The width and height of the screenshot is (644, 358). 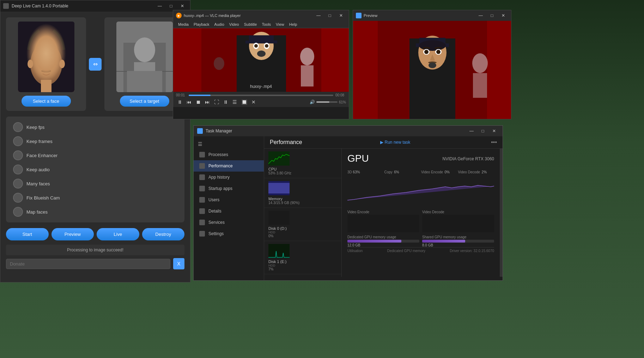 What do you see at coordinates (46, 101) in the screenshot?
I see `select-face-button: Select a face` at bounding box center [46, 101].